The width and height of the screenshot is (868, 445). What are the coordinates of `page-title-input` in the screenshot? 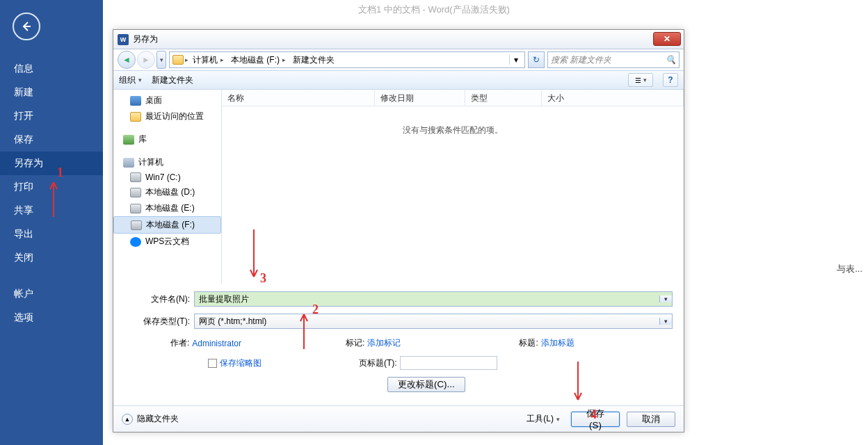 It's located at (449, 363).